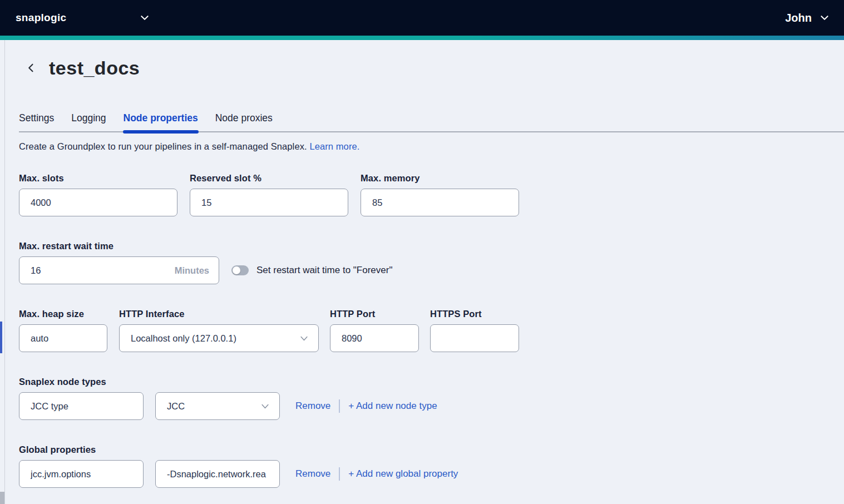 The height and width of the screenshot is (504, 844). Describe the element at coordinates (374, 314) in the screenshot. I see `http-port-label: HTTP Port` at that location.